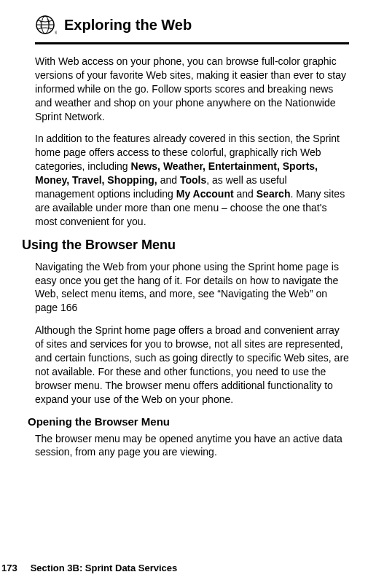 The width and height of the screenshot is (368, 588). What do you see at coordinates (192, 28) in the screenshot?
I see `page-header: ® Exploring the Web` at bounding box center [192, 28].